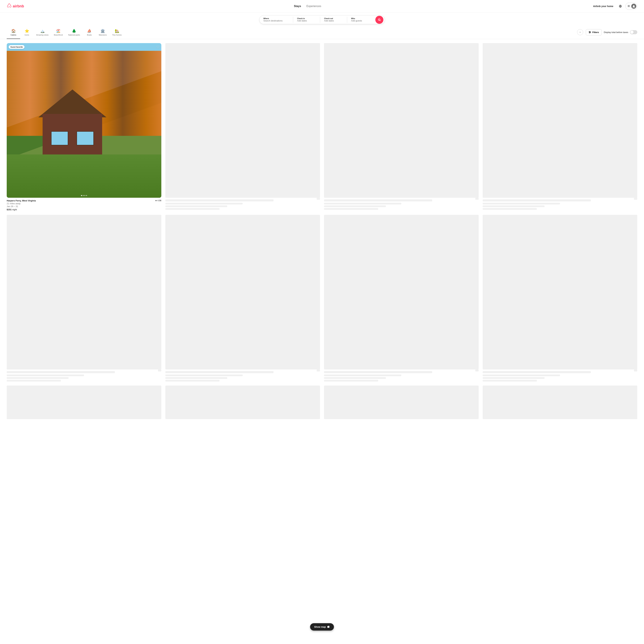 The height and width of the screenshot is (644, 644). What do you see at coordinates (632, 32) in the screenshot?
I see `toggle-knob` at bounding box center [632, 32].